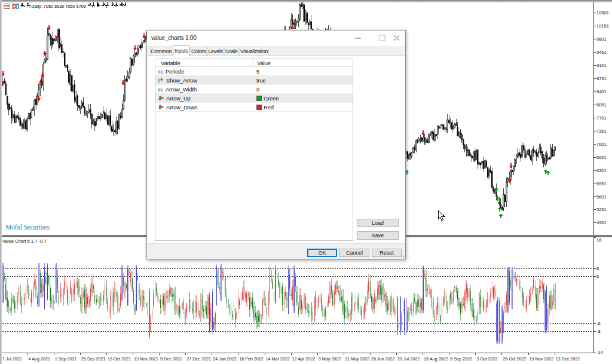  What do you see at coordinates (601, 105) in the screenshot?
I see `svg-text: 8051` at bounding box center [601, 105].